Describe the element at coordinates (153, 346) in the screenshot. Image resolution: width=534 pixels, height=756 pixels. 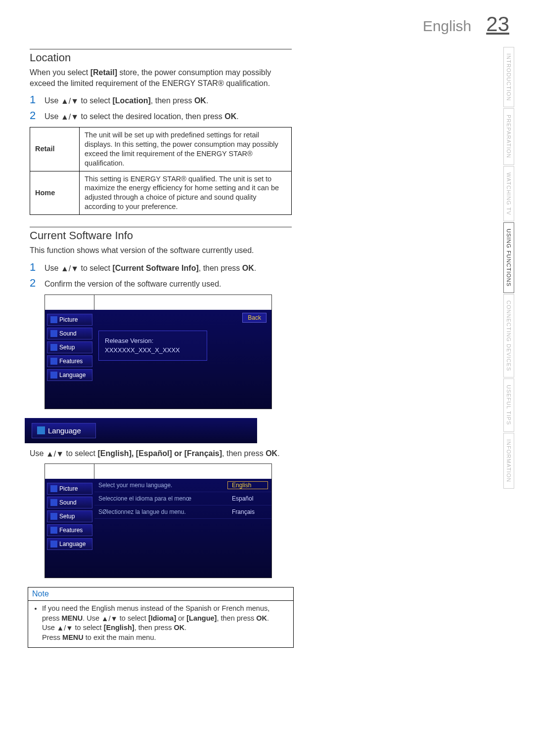
I see `release-info-box: Release Version: XXXXXXX_XXX_X_XXXX` at that location.